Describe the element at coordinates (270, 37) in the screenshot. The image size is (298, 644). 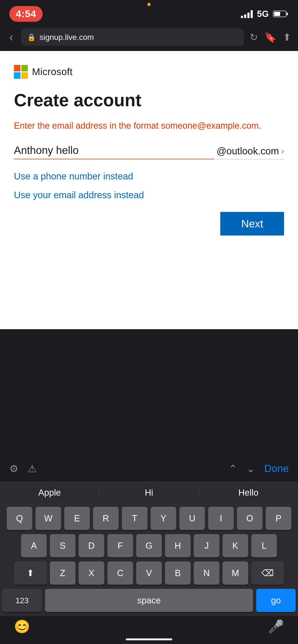
I see `bookmark-icon: 🔖` at that location.